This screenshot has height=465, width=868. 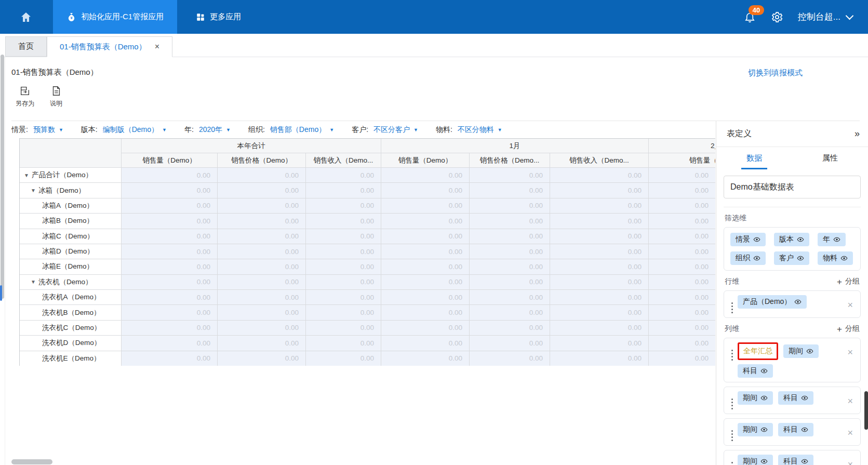 What do you see at coordinates (832, 240) in the screenshot?
I see `dimension-chip: 年` at bounding box center [832, 240].